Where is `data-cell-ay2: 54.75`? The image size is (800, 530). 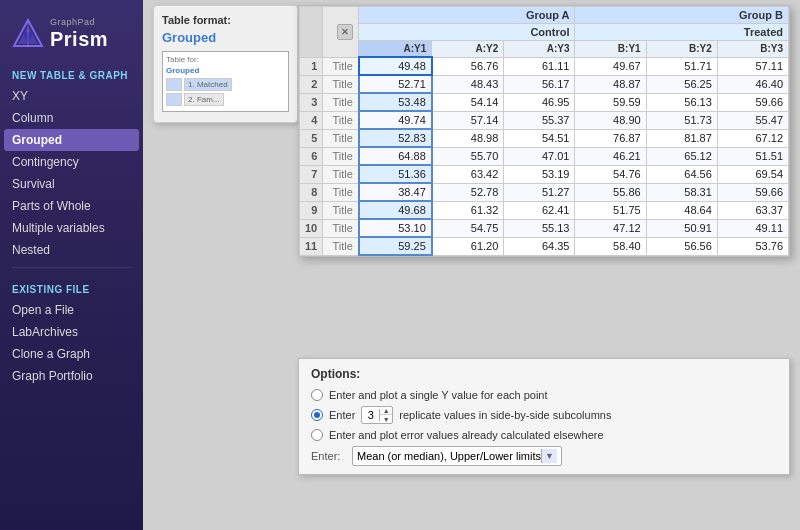
data-cell-ay2: 54.75 is located at coordinates (468, 228).